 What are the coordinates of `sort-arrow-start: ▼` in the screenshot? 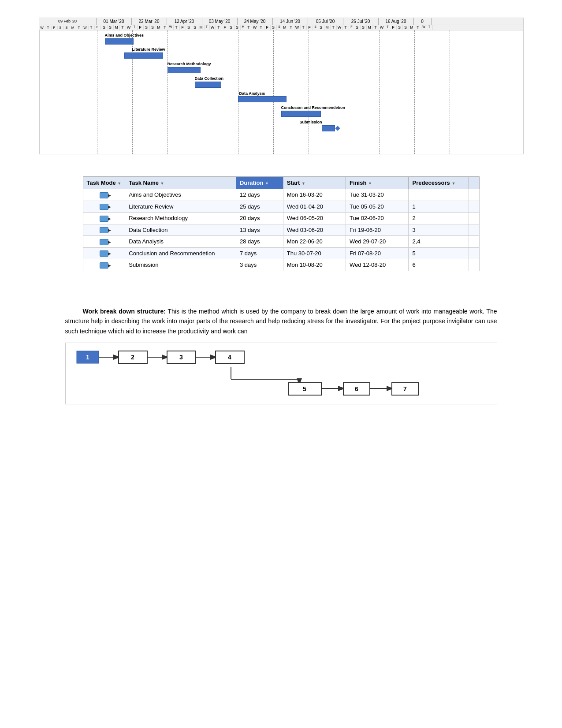 It's located at (303, 183).